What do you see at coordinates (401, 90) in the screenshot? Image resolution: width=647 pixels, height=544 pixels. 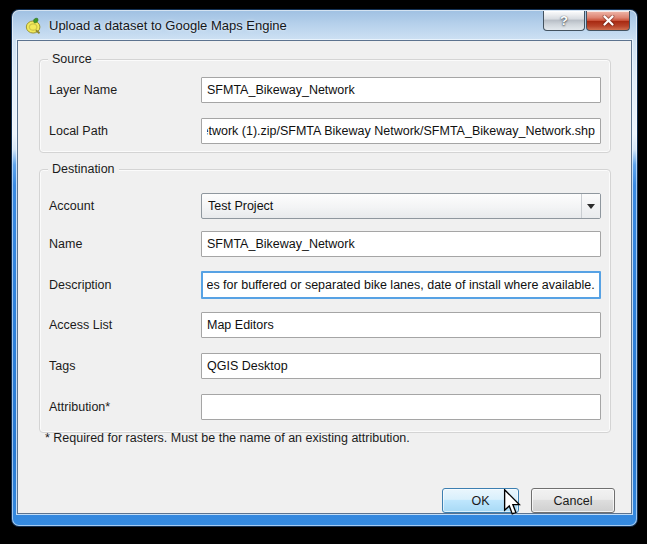 I see `layer-name-input` at bounding box center [401, 90].